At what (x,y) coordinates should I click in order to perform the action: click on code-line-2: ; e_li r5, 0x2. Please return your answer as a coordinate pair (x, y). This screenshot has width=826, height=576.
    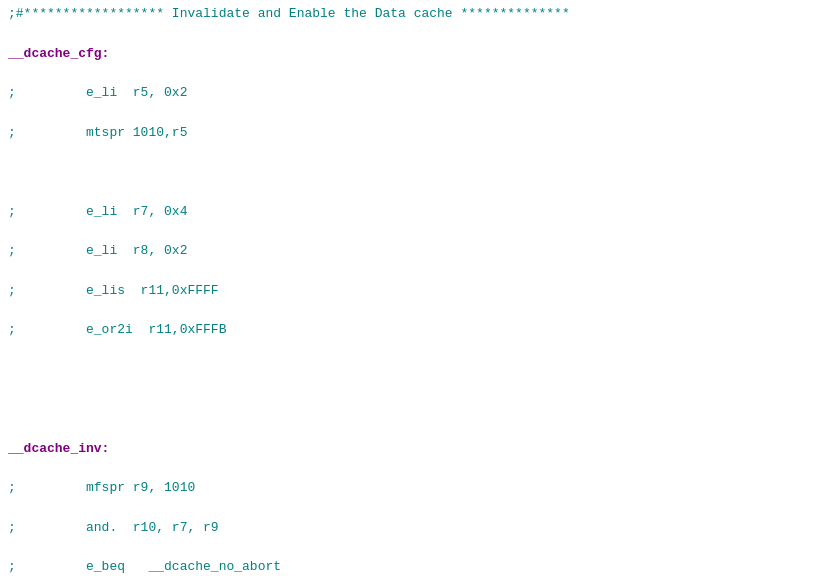
    Looking at the image, I should click on (413, 93).